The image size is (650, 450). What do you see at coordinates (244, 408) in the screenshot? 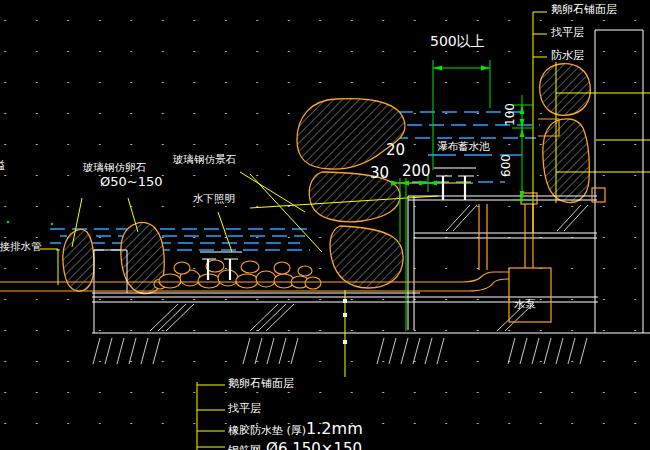
I see `callout-leveling-bottom: 找平层` at bounding box center [244, 408].